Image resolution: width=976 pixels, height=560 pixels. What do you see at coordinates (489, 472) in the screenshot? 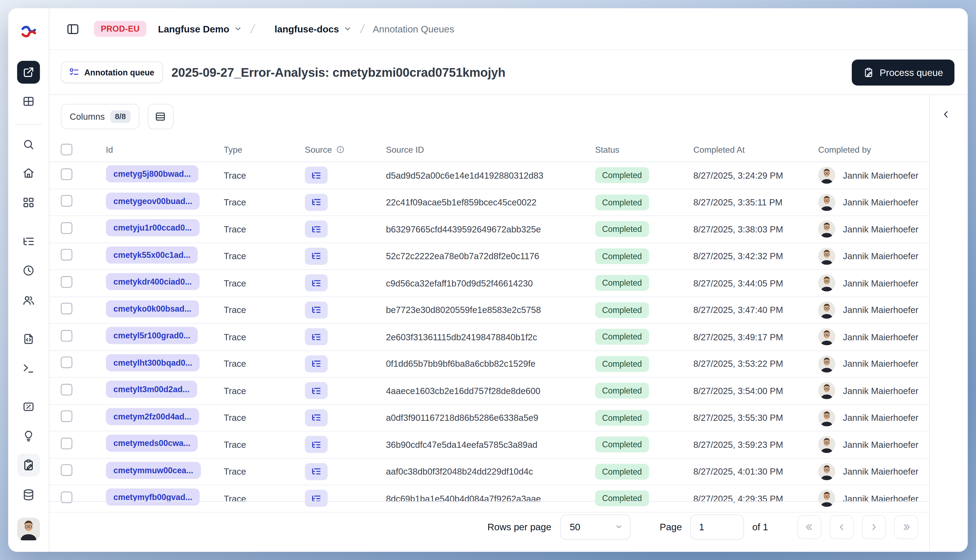
I see `table-row: cmetymmuw00cea... Trace aaf0c38db0f3f204…` at bounding box center [489, 472].